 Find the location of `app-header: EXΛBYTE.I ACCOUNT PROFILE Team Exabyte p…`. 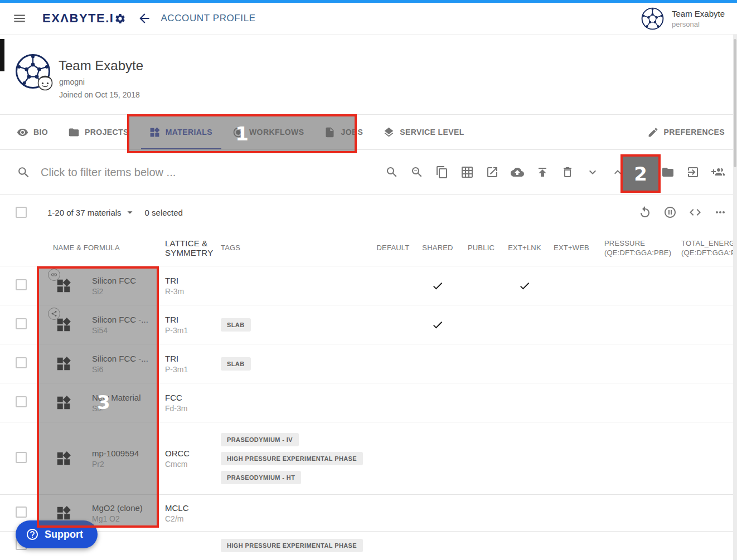

app-header: EXΛBYTE.I ACCOUNT PROFILE Team Exabyte p… is located at coordinates (368, 19).